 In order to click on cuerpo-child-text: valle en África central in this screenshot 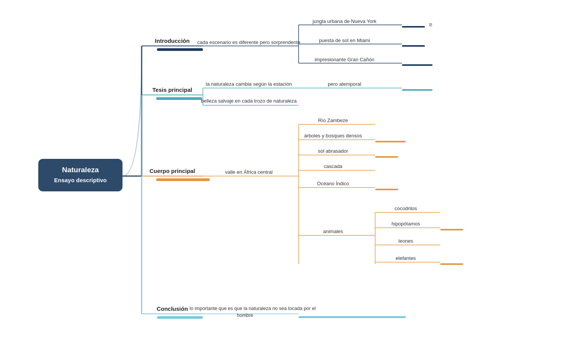, I will do `click(249, 172)`.